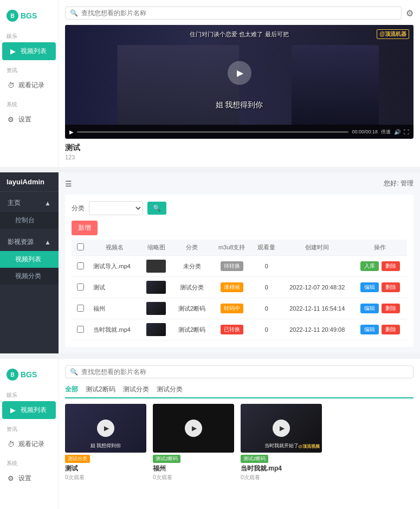  What do you see at coordinates (114, 267) in the screenshot?
I see `row-name: 测试导入.mp4` at bounding box center [114, 267].